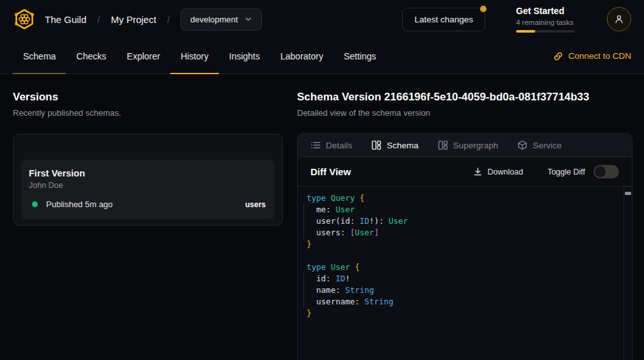  Describe the element at coordinates (154, 97) in the screenshot. I see `versions-title: Versions` at that location.